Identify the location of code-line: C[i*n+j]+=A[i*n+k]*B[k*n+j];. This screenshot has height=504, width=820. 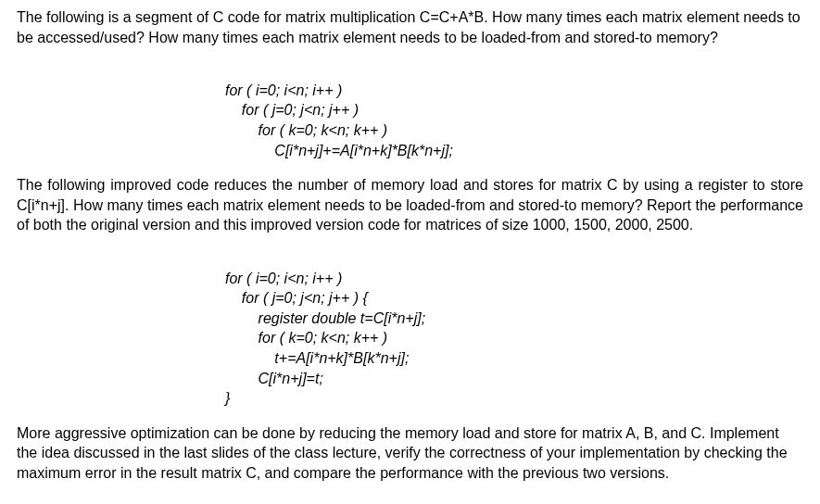
(339, 150).